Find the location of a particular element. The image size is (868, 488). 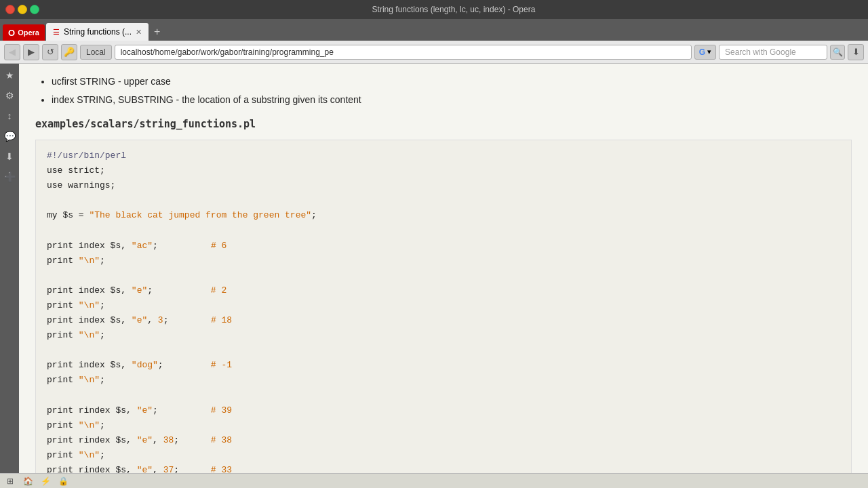

search-go-button: 🔍 is located at coordinates (837, 52).